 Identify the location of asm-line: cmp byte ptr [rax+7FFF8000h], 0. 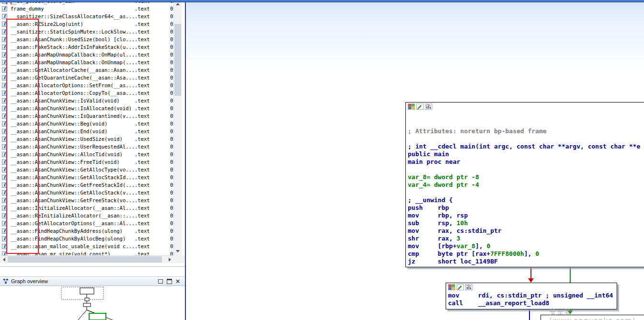
(526, 254).